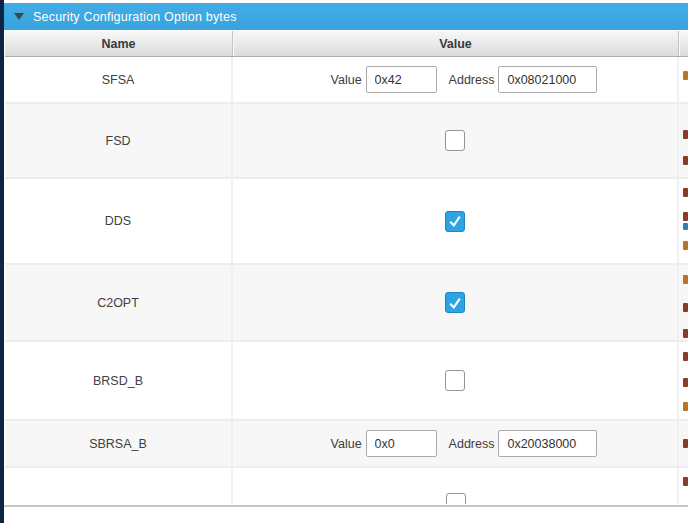 The width and height of the screenshot is (688, 523). I want to click on table-row: BRSD_B, so click(346, 382).